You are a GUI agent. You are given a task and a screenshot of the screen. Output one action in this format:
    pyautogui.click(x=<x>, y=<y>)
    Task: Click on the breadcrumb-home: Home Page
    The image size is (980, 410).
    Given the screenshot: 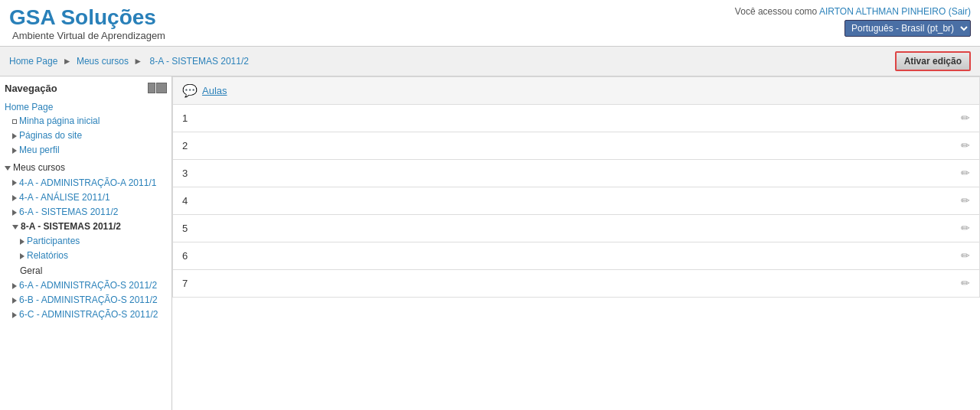 What is the action you would take?
    pyautogui.click(x=34, y=61)
    